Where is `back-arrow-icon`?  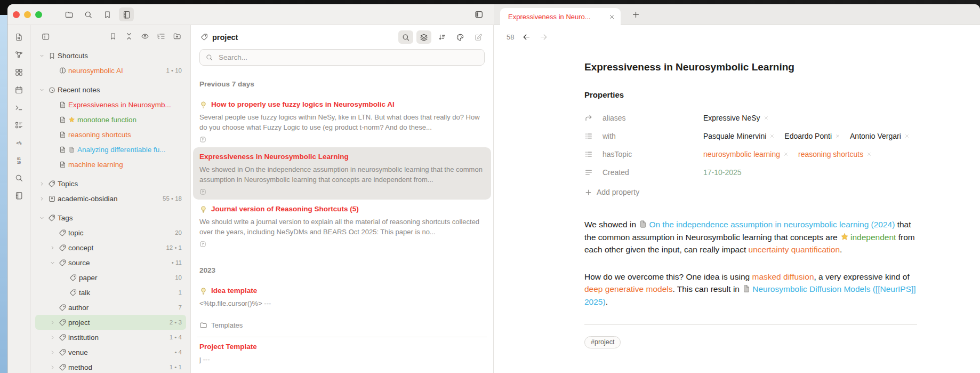
back-arrow-icon is located at coordinates (527, 37).